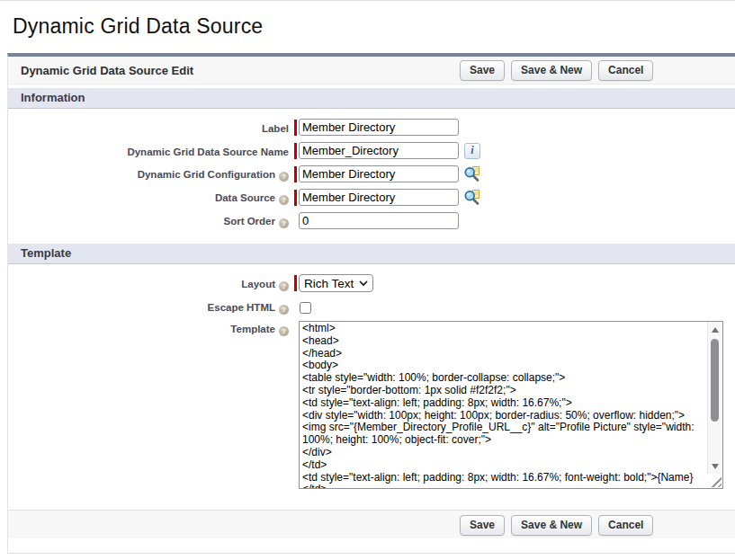 This screenshot has width=735, height=560. What do you see at coordinates (372, 198) in the screenshot?
I see `field-row-data-source: Data Source?` at bounding box center [372, 198].